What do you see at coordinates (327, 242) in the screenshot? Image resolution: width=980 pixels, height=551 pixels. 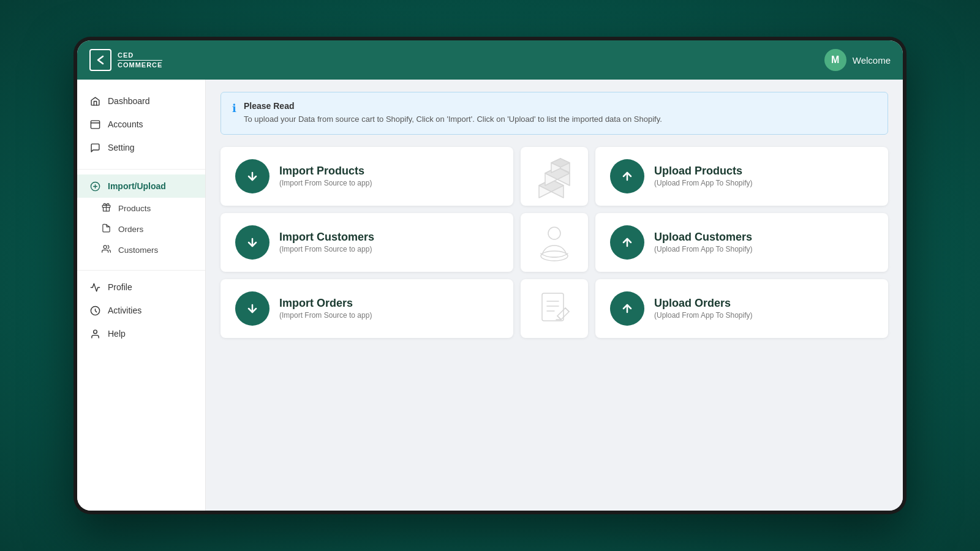 I see `import-customers-text: Import Customers (Import From Source to …` at bounding box center [327, 242].